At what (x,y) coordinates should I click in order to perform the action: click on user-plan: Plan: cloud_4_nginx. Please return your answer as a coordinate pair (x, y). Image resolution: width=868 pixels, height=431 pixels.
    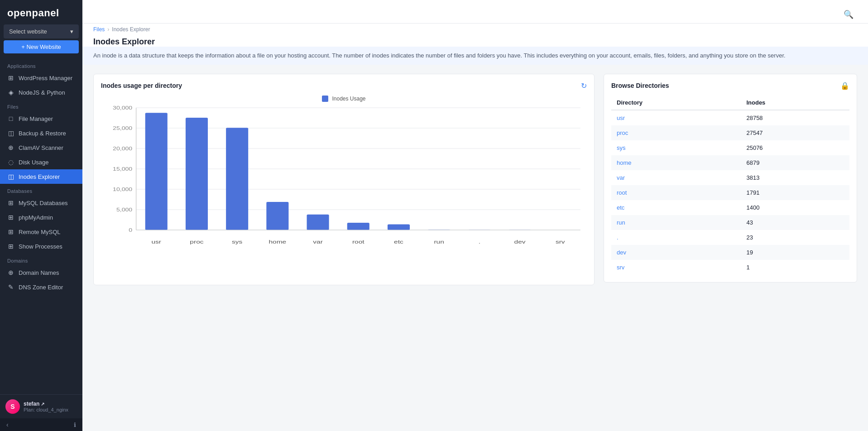
    Looking at the image, I should click on (46, 410).